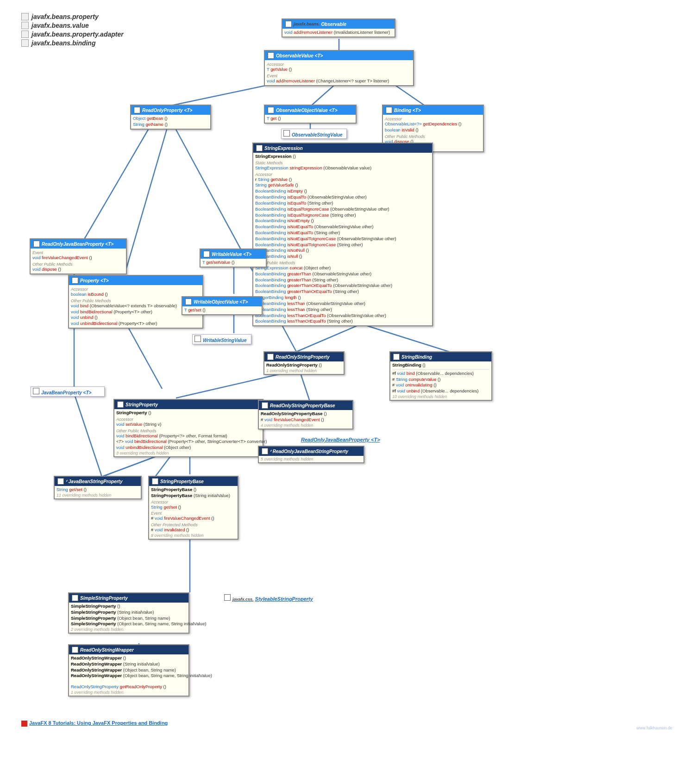 The height and width of the screenshot is (784, 677). What do you see at coordinates (94, 723) in the screenshot?
I see `footer-tutorial-link: JavaFX 8 Tutorials: Using JavaFX Propert…` at bounding box center [94, 723].